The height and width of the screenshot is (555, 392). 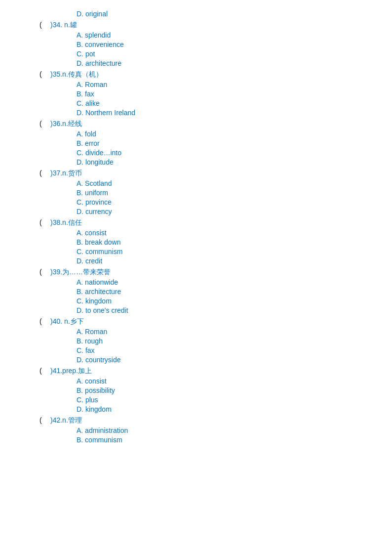 What do you see at coordinates (196, 242) in the screenshot?
I see `question-38: ( )38.n.信任 A. consist B. break down C. c…` at bounding box center [196, 242].